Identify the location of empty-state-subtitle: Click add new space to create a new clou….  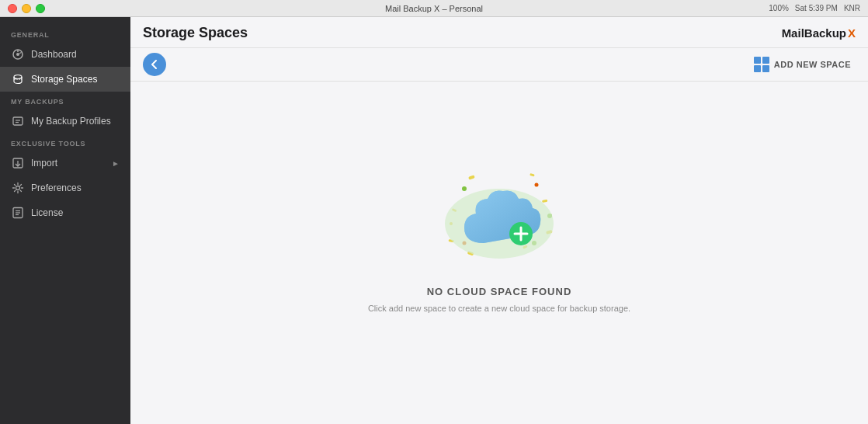
(499, 308).